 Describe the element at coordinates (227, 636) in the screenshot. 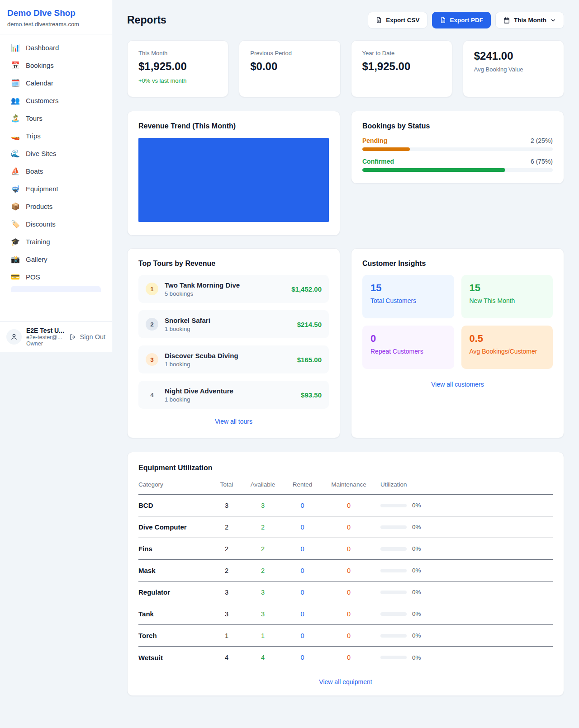

I see `cell-total: 1` at that location.